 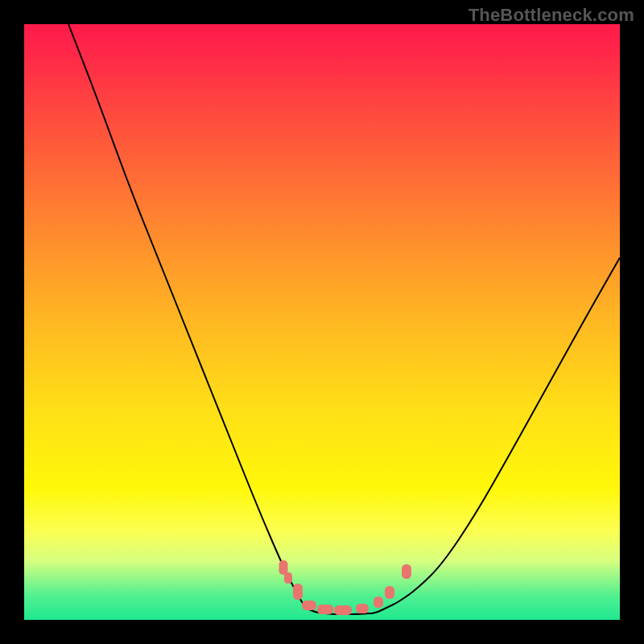 What do you see at coordinates (283, 568) in the screenshot?
I see `marker-left-cluster-top-a` at bounding box center [283, 568].